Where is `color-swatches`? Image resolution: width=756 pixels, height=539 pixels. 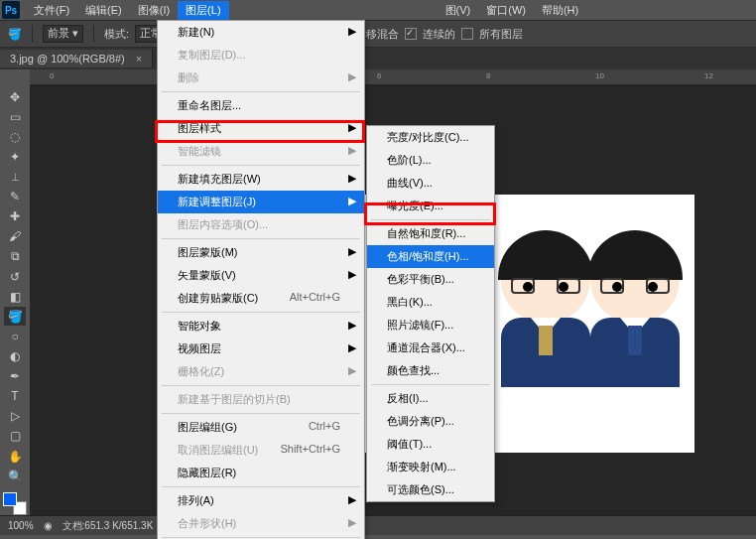
color-swatches is located at coordinates (15, 504).